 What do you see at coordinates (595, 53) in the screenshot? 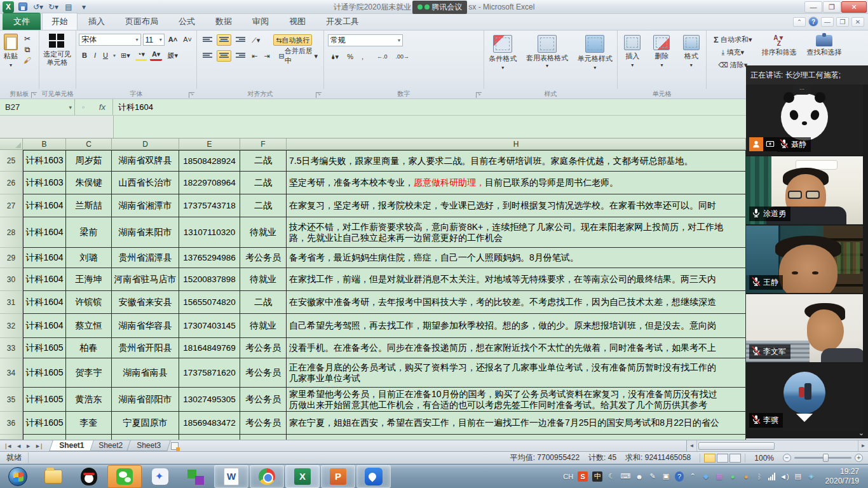
I see `cell-styles-button: 单元格样式▾` at bounding box center [595, 53].